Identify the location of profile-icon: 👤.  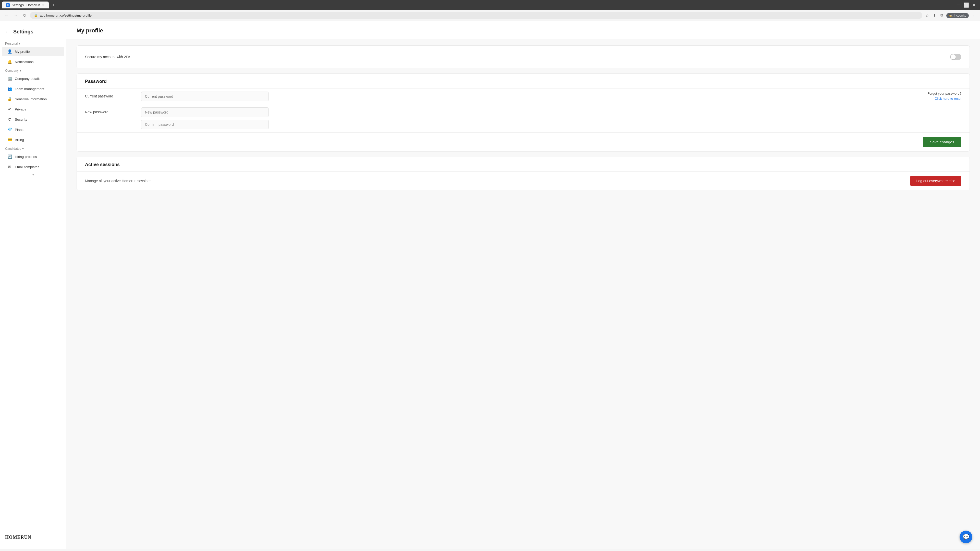
(10, 52).